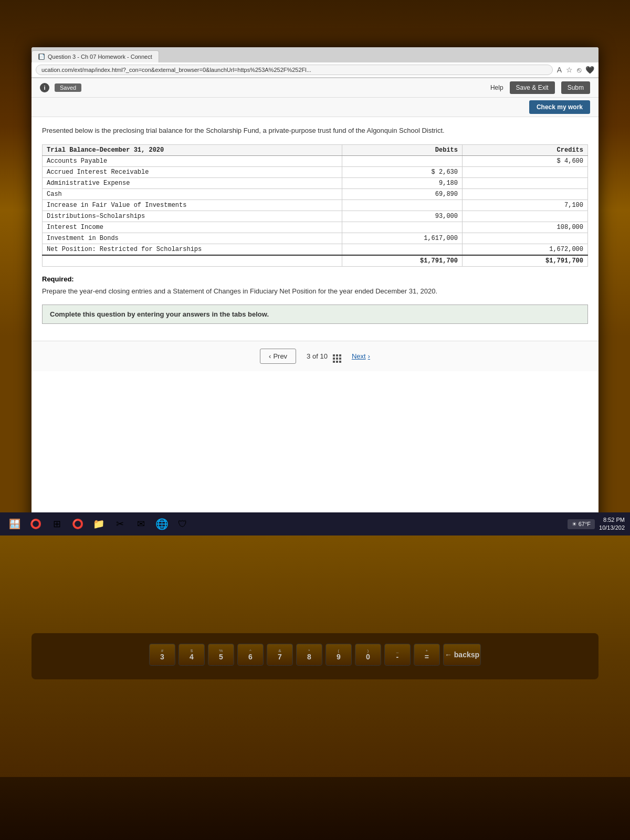  I want to click on table-row: Distributions–Scholarships 93,000, so click(315, 216).